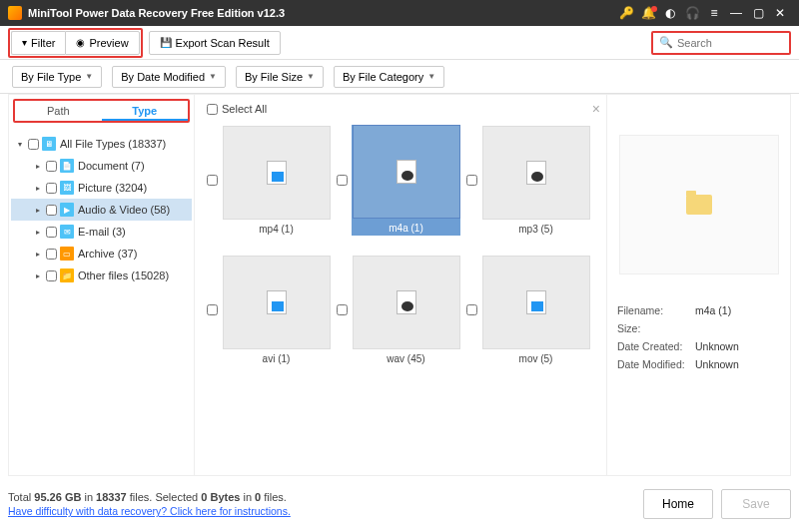 Image resolution: width=799 pixels, height=532 pixels. Describe the element at coordinates (150, 497) in the screenshot. I see `footer-stats: Total 95.26 GB in 18337 files. Selected …` at that location.